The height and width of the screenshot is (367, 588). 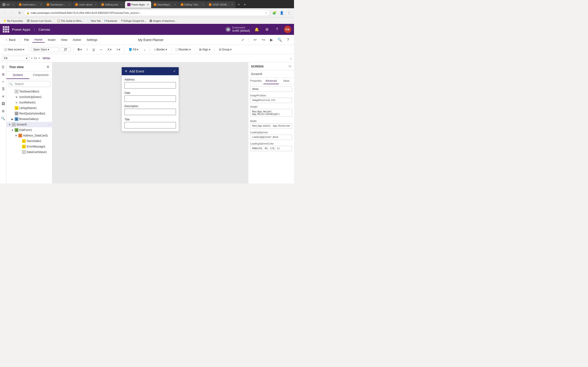 I want to click on sidebar-icon-media: 🖼, so click(x=3, y=104).